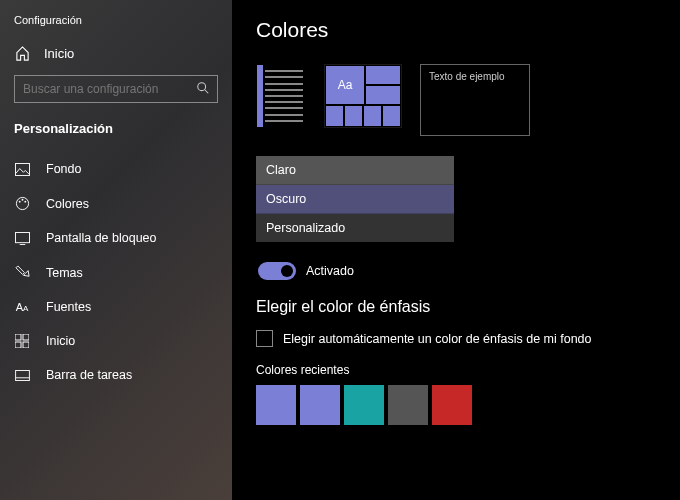  I want to click on picture-icon, so click(22, 170).